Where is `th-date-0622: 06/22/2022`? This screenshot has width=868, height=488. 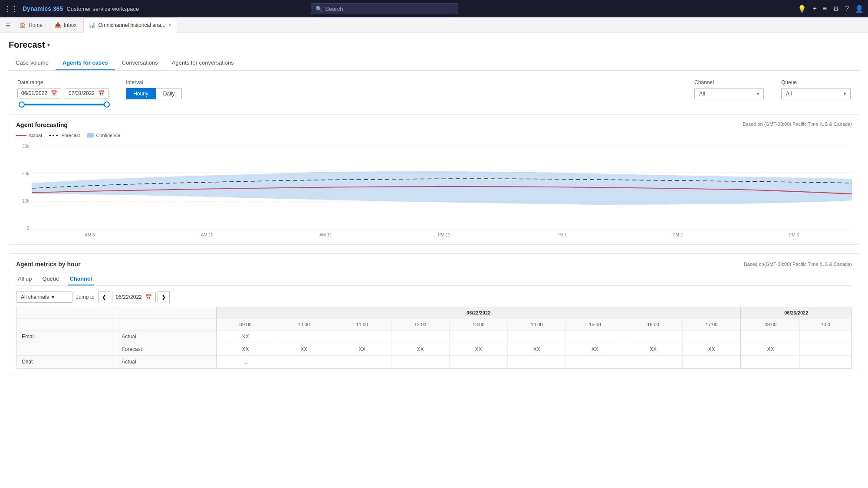
th-date-0622: 06/22/2022 is located at coordinates (479, 313).